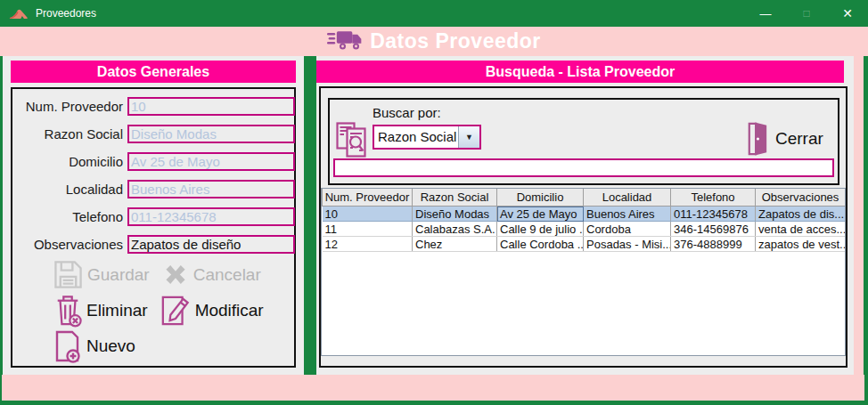 This screenshot has height=405, width=868. What do you see at coordinates (580, 71) in the screenshot?
I see `busqueda-header: Busqueda - Lista Proveedor` at bounding box center [580, 71].